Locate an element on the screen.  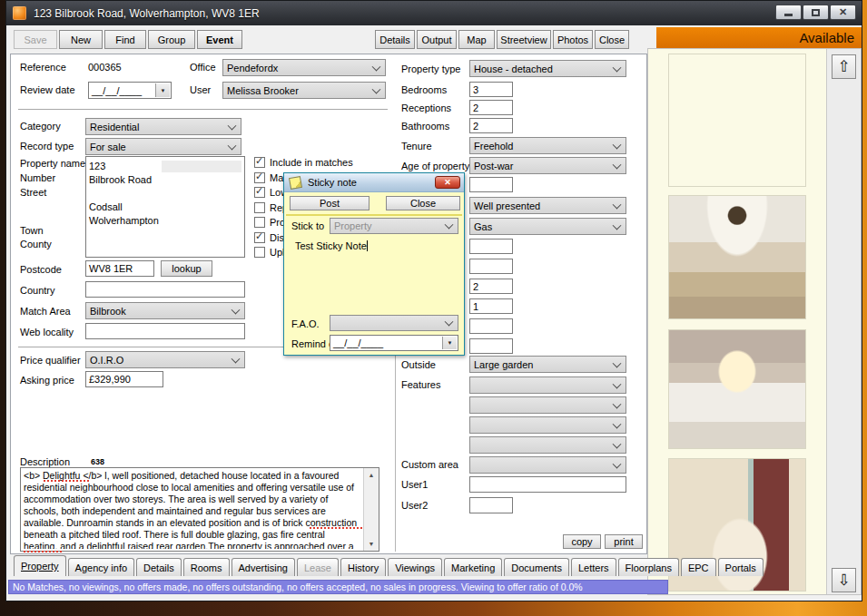
record-type-select: For sale is located at coordinates (163, 147).